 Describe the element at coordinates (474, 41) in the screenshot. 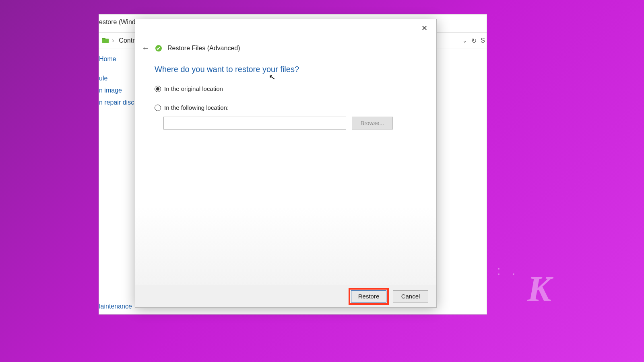

I see `refresh-icon: ↻` at that location.